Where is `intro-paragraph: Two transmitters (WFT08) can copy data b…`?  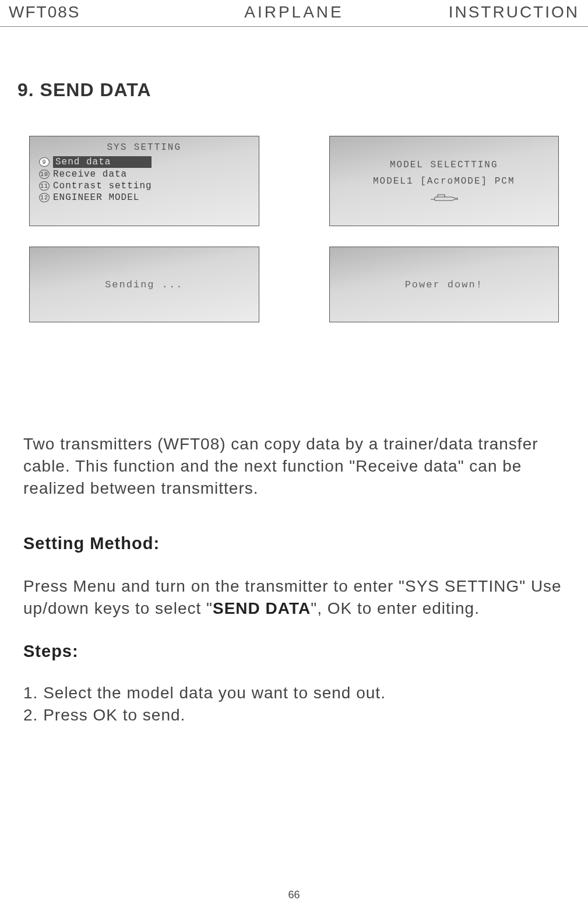
intro-paragraph: Two transmitters (WFT08) can copy data b… is located at coordinates (294, 466).